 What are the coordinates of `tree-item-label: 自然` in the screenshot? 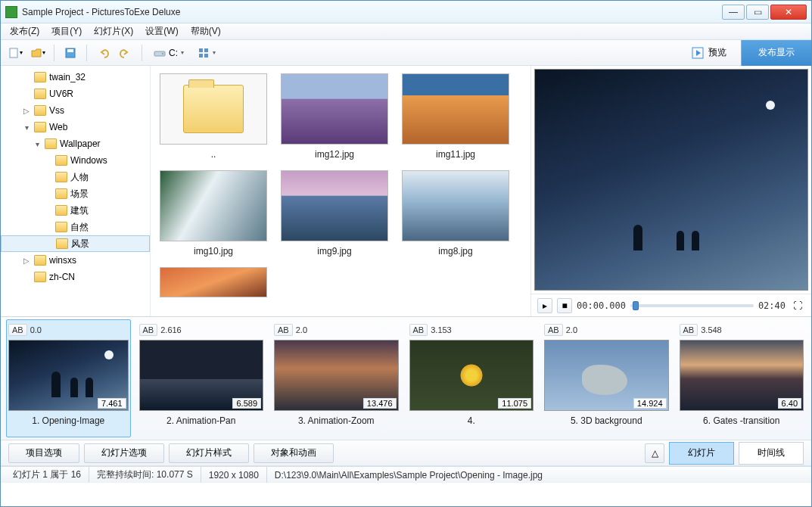 It's located at (79, 227).